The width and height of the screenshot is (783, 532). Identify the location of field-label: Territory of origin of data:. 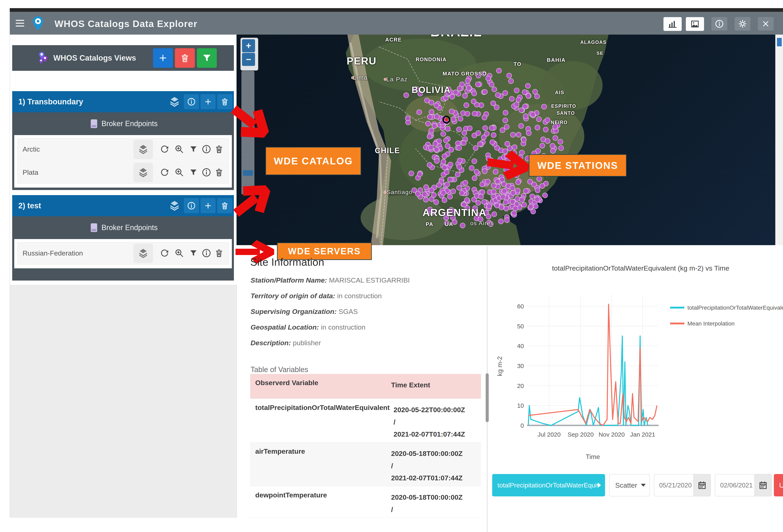
(293, 296).